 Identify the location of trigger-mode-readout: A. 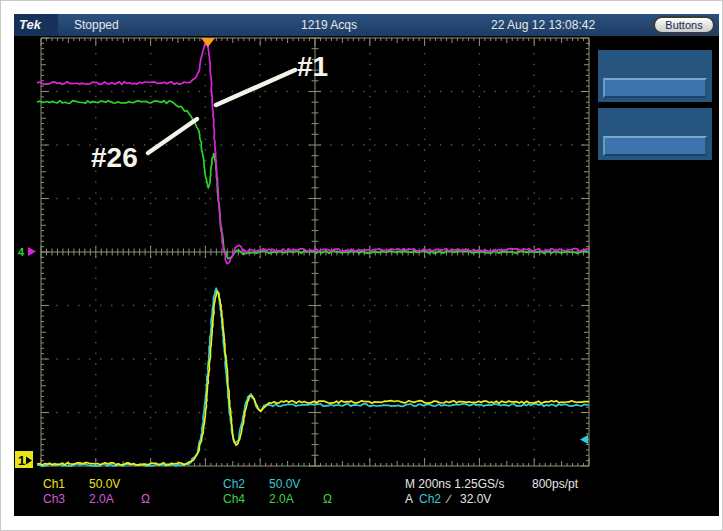
(409, 500).